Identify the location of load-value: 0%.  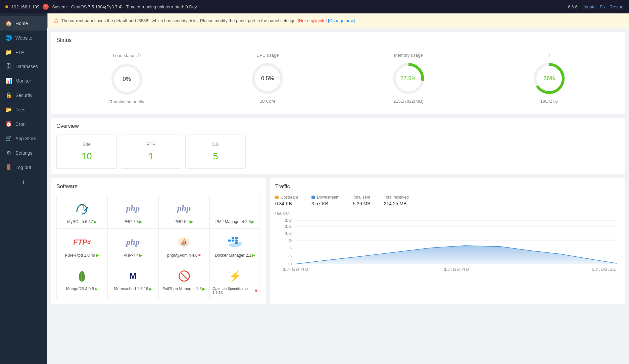
(127, 79).